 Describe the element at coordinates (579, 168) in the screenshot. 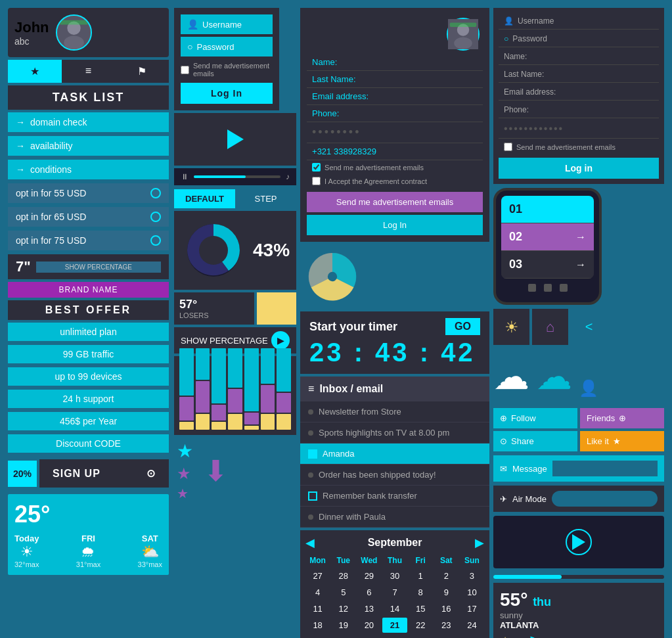

I see `login-button-3: Log in` at that location.